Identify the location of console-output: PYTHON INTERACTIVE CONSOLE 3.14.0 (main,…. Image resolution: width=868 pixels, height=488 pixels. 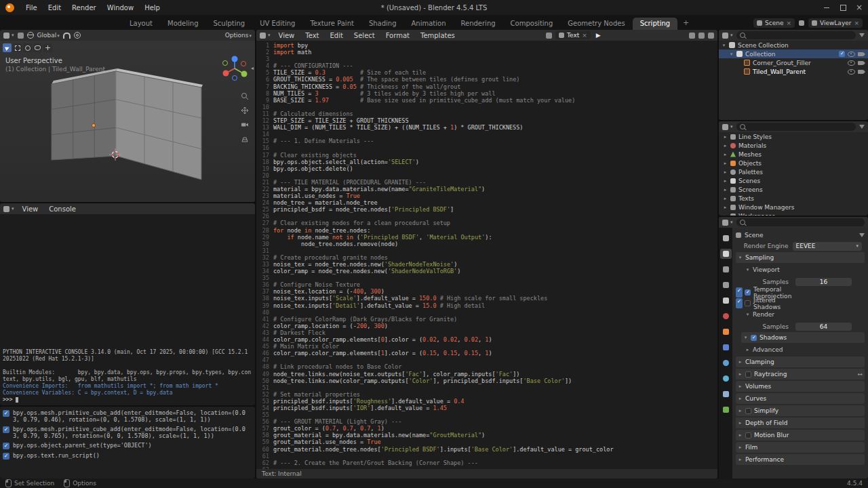
(127, 310).